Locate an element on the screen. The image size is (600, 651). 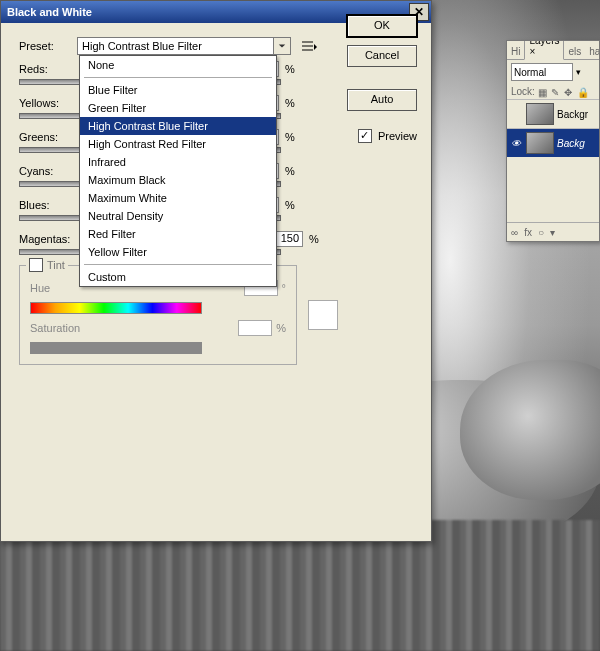
preset-combobox: High Contrast Blue Filter is located at coordinates (184, 46).